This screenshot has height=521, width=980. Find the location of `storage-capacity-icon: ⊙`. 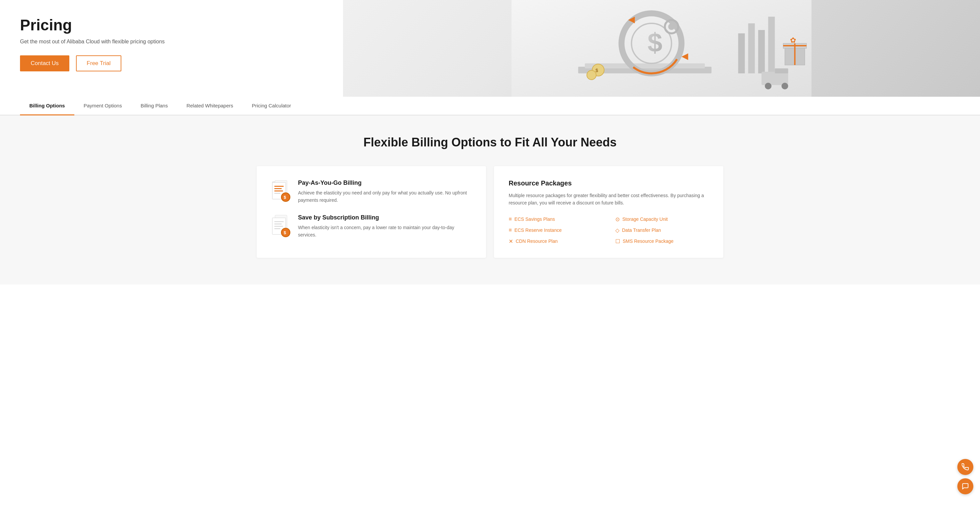

storage-capacity-icon: ⊙ is located at coordinates (617, 219).